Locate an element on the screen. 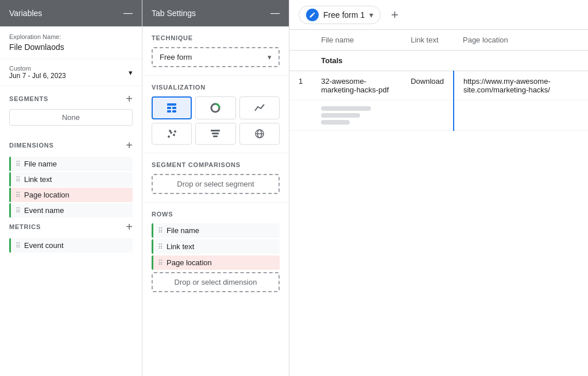 The image size is (588, 376). map-icon is located at coordinates (260, 134).